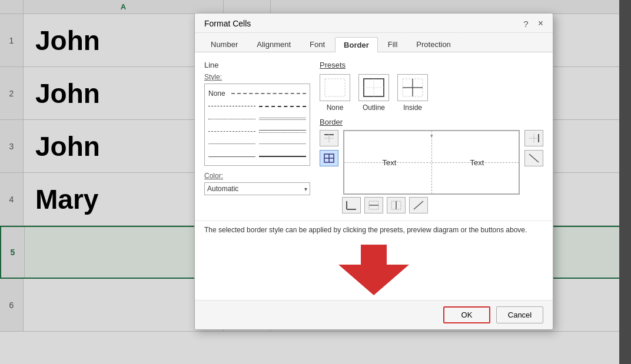  What do you see at coordinates (431, 65) in the screenshot?
I see `presets-title: Presets` at bounding box center [431, 65].